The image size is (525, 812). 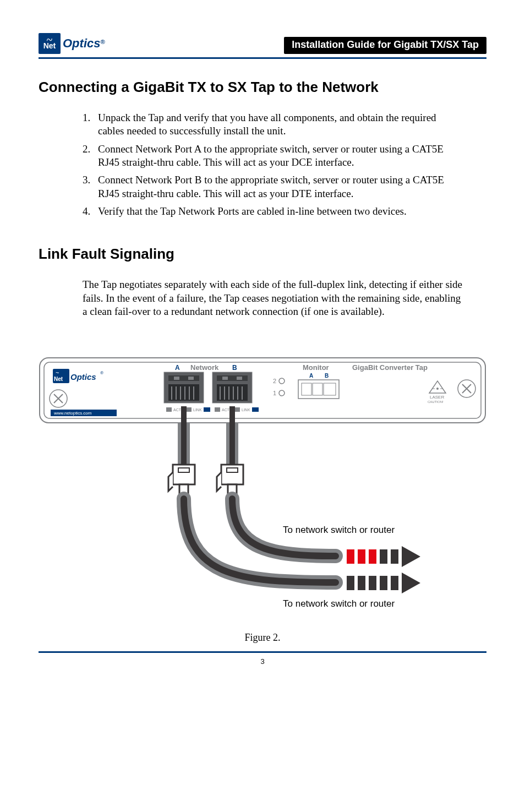 I want to click on logo-mark: ~ Net, so click(x=50, y=43).